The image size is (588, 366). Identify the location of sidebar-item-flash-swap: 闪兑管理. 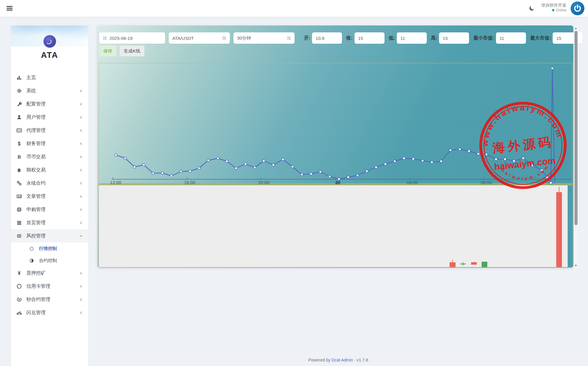
(50, 313).